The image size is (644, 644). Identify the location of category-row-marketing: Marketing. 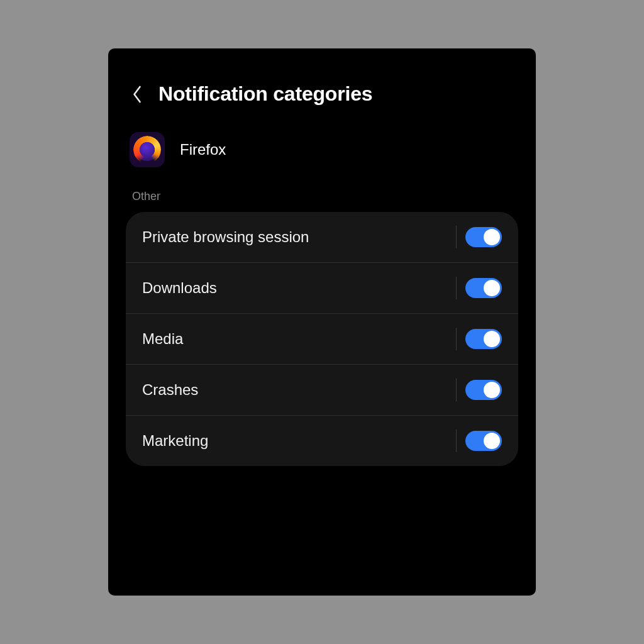
(322, 440).